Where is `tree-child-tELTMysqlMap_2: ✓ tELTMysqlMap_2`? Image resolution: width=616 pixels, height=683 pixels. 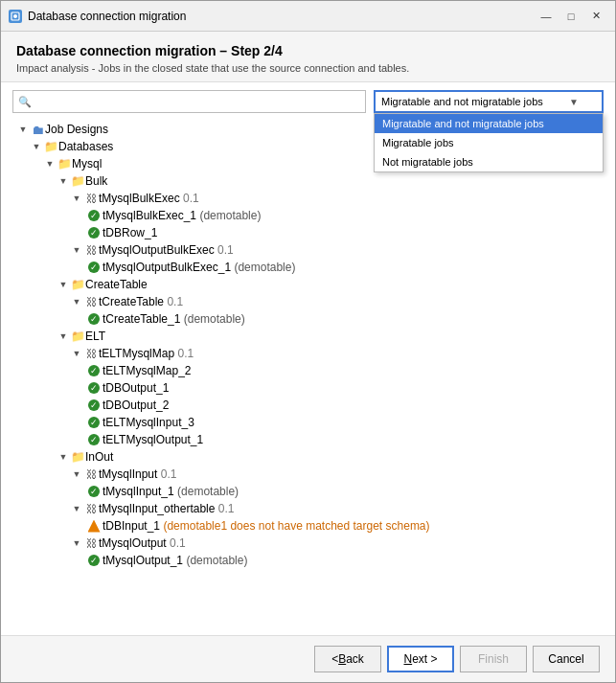
tree-child-tELTMysqlMap_2: ✓ tELTMysqlMap_2 is located at coordinates (308, 371).